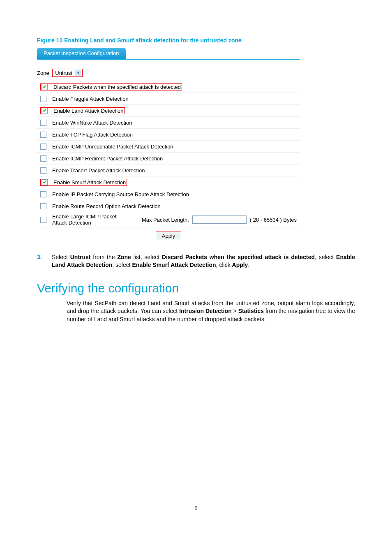  Describe the element at coordinates (44, 261) in the screenshot. I see `step-number: 3.` at that location.